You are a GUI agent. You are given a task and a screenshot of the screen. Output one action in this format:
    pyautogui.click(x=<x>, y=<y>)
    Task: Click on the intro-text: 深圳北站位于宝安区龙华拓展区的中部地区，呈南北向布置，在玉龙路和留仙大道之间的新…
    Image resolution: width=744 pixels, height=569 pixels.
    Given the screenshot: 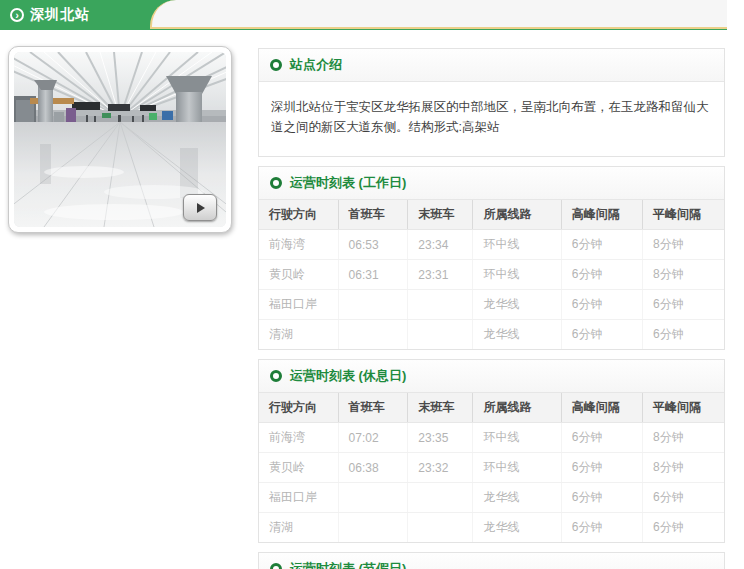 What is the action you would take?
    pyautogui.click(x=492, y=117)
    